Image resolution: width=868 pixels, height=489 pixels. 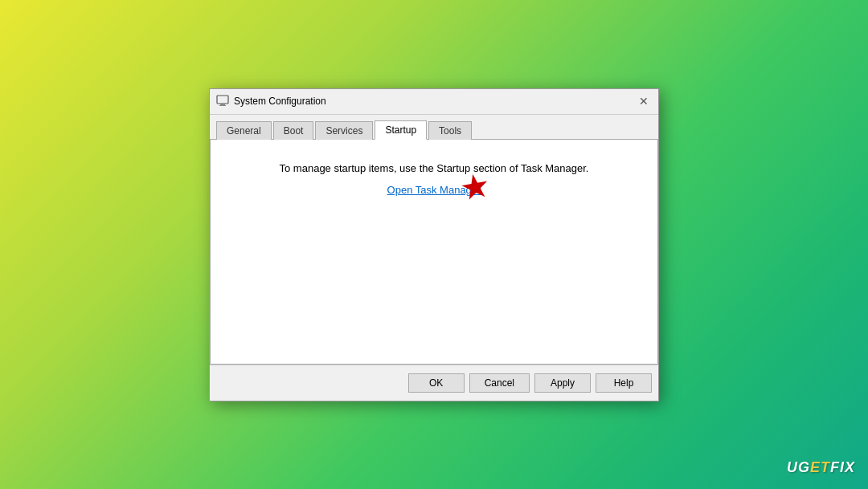 What do you see at coordinates (500, 383) in the screenshot?
I see `cancel-button: Cancel` at bounding box center [500, 383].